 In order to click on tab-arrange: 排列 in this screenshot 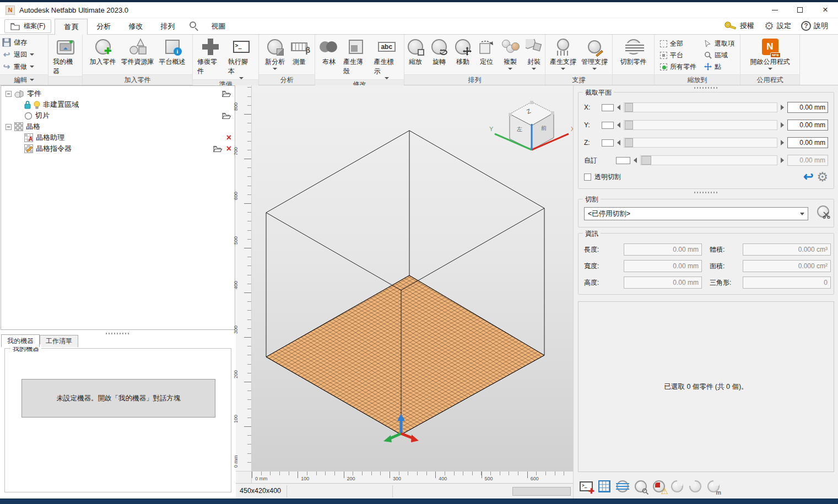, I will do `click(167, 26)`.